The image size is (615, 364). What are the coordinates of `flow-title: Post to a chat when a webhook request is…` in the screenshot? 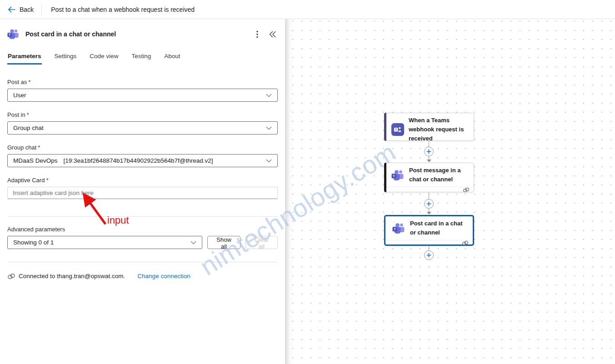 It's located at (123, 10).